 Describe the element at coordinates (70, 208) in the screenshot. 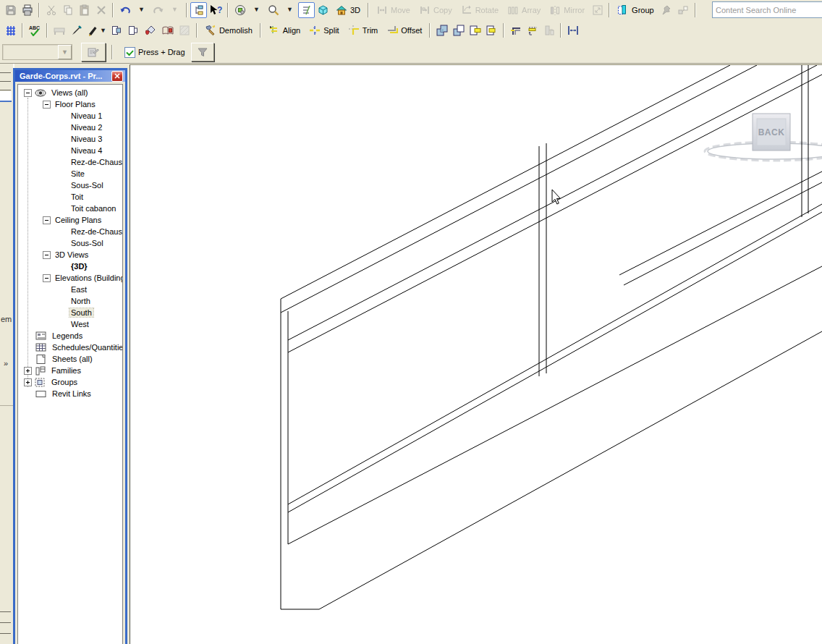

I see `tree-item-toit-cabanon: Toit cabanon` at that location.